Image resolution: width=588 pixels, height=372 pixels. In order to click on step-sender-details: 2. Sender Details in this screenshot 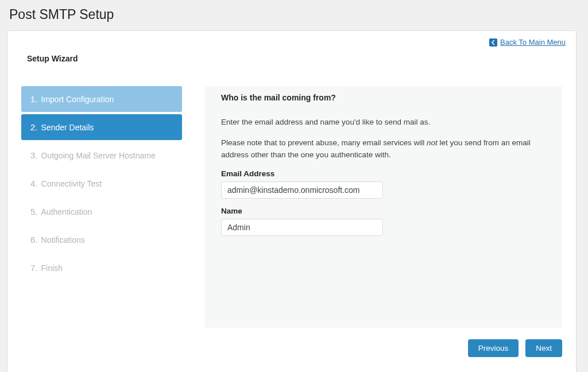, I will do `click(102, 127)`.